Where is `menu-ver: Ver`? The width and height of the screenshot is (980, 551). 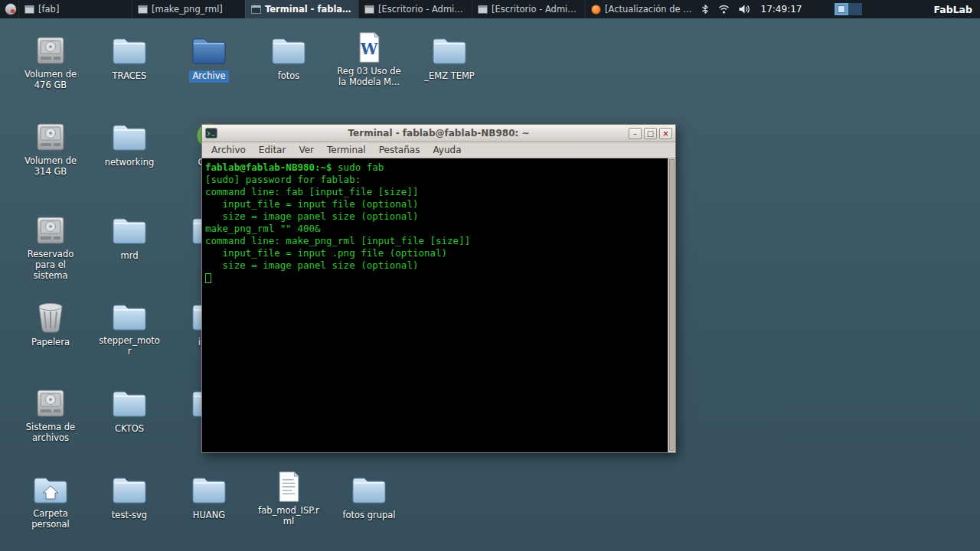 menu-ver: Ver is located at coordinates (306, 150).